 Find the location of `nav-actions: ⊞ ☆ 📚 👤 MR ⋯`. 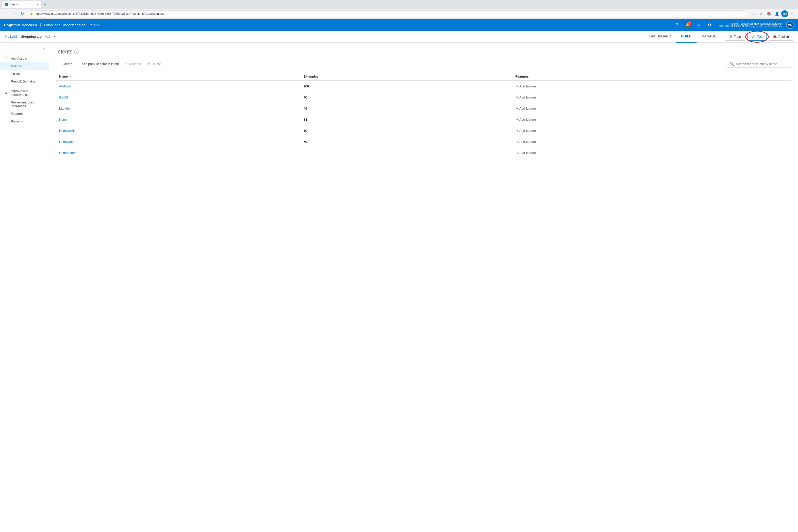

nav-actions: ⊞ ☆ 📚 👤 MR ⋯ is located at coordinates (773, 14).